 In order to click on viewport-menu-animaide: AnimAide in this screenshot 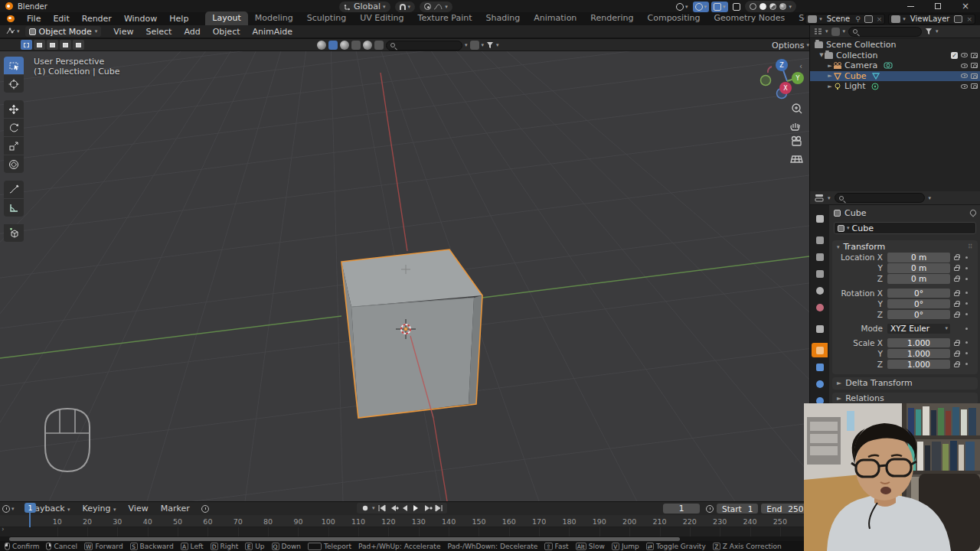, I will do `click(273, 32)`.